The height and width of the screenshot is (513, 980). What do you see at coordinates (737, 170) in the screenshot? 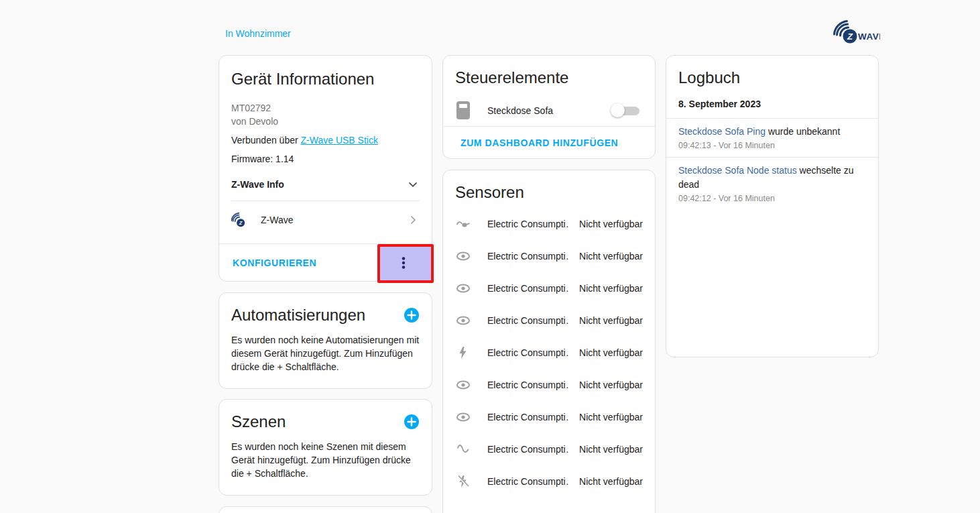
I see `logbook-entity-link: Steckdose Sofa Node status` at bounding box center [737, 170].